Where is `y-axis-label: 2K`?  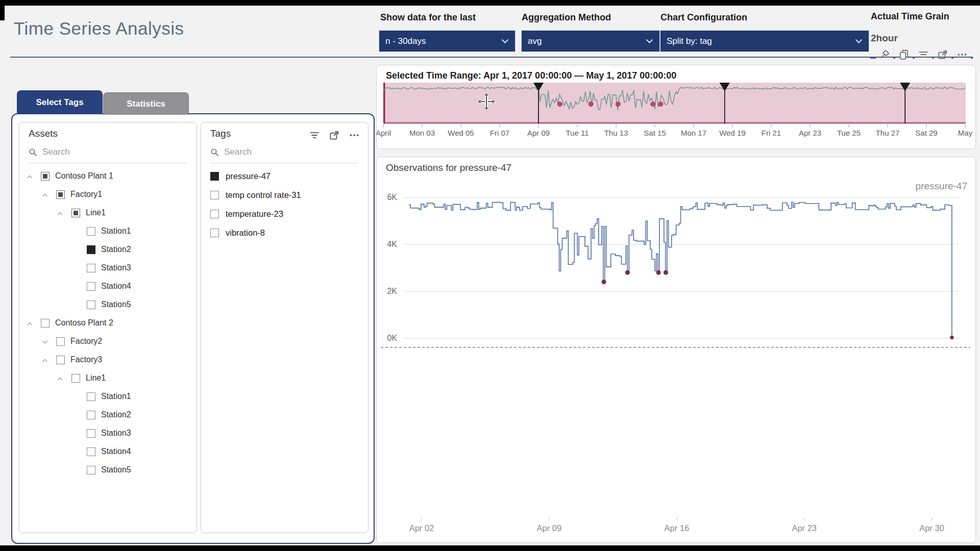 y-axis-label: 2K is located at coordinates (392, 291).